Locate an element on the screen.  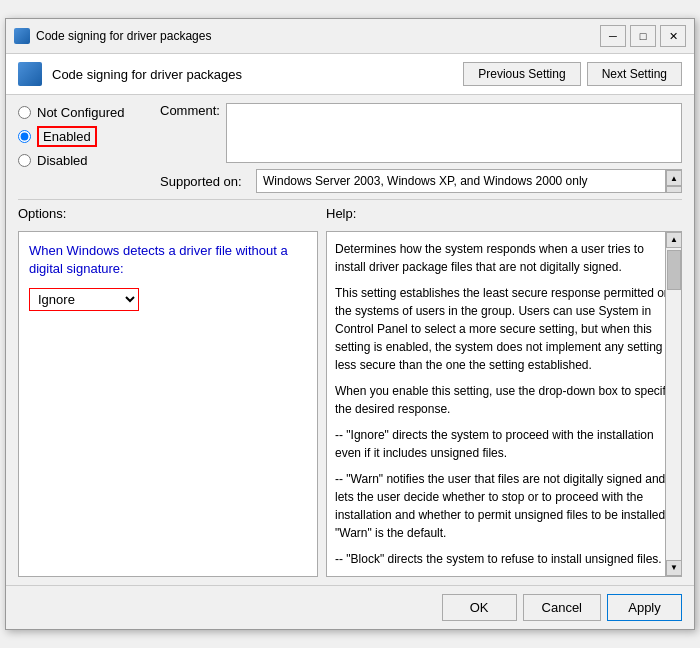
enabled-label: Enabled is located at coordinates (67, 136).